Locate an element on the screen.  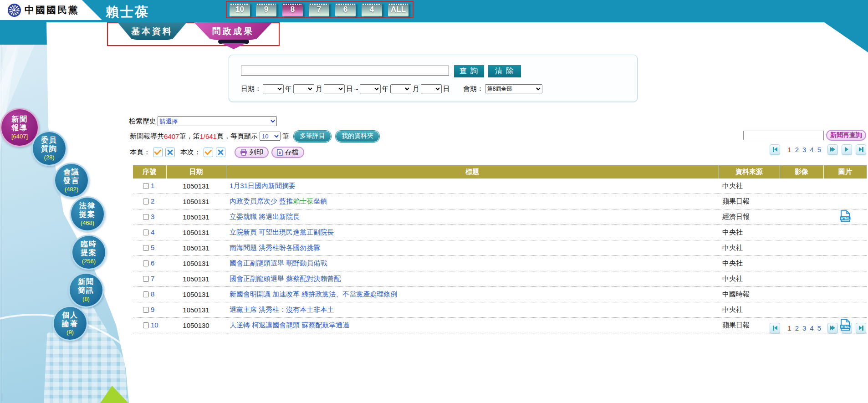
sidebar-item-會議發言: 會議發言(482) is located at coordinates (71, 180).